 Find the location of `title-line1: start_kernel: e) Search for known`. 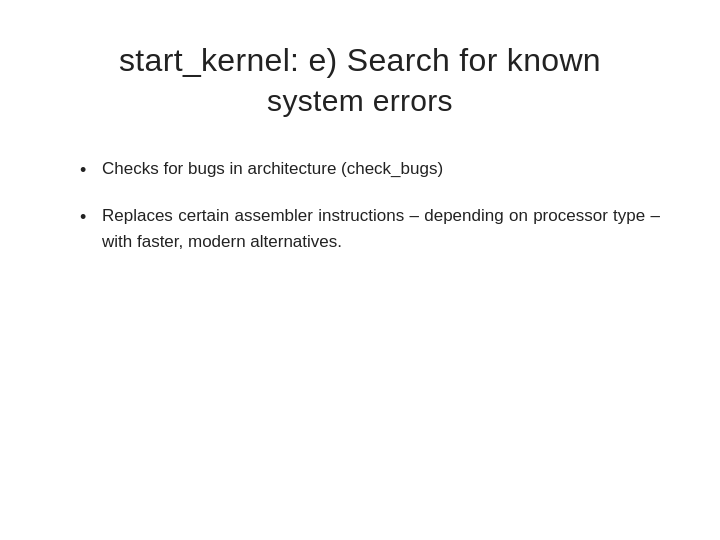

title-line1: start_kernel: e) Search for known is located at coordinates (360, 60).